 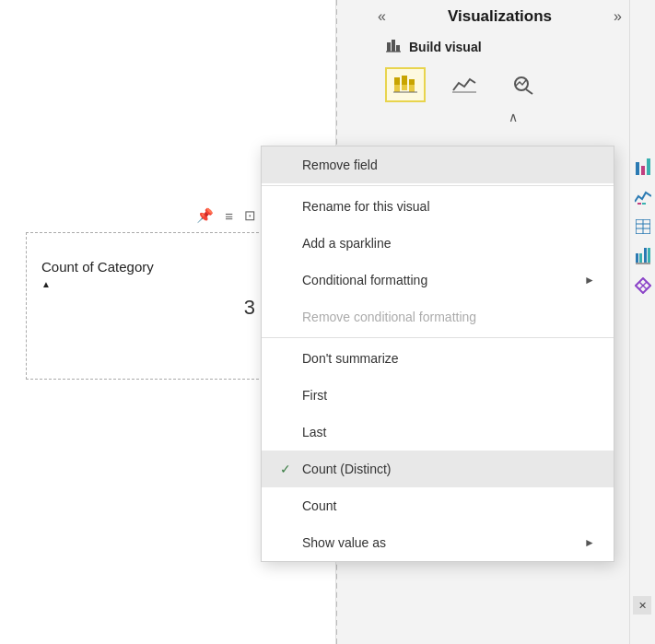 I want to click on search-chart-icon-btn, so click(x=523, y=85).